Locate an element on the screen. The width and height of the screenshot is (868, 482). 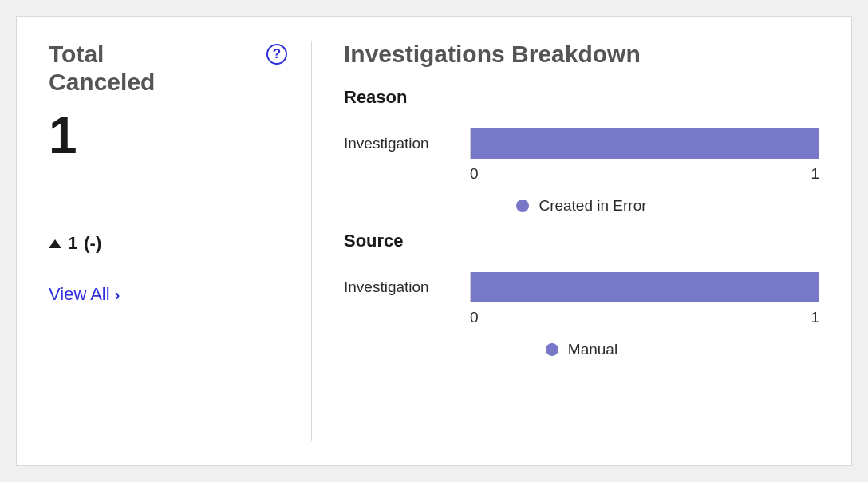
legend: Created in Error is located at coordinates (582, 206).